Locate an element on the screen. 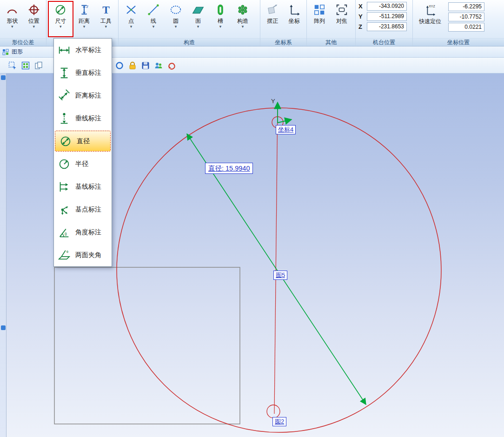 This screenshot has height=437, width=504. menu-item-diameter: 直径 is located at coordinates (83, 141).